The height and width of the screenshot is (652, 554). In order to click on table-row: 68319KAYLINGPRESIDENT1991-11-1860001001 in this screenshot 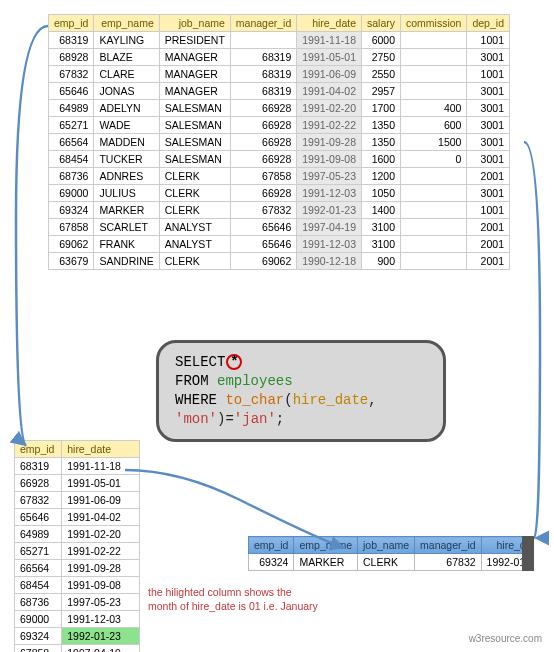, I will do `click(280, 40)`.